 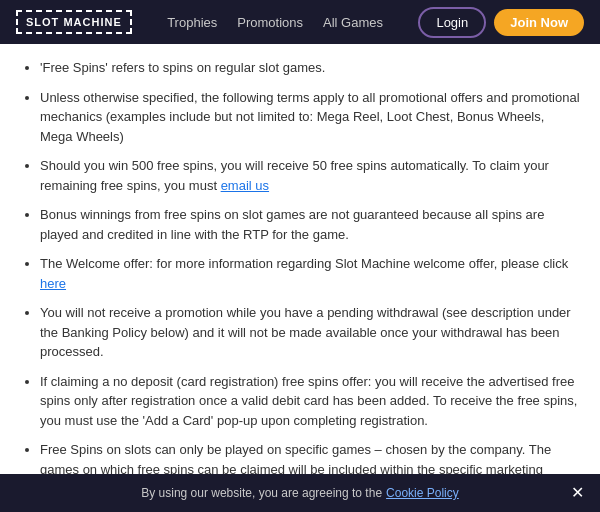 What do you see at coordinates (539, 22) in the screenshot?
I see `join-button: Join Now` at bounding box center [539, 22].